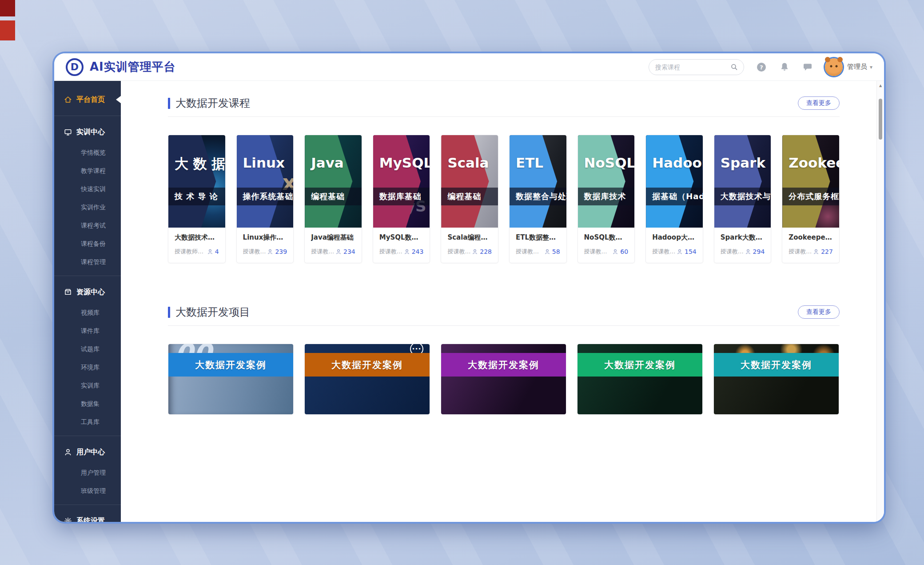 This screenshot has height=565, width=924. I want to click on project-card: 00 大数据开发案例, so click(231, 379).